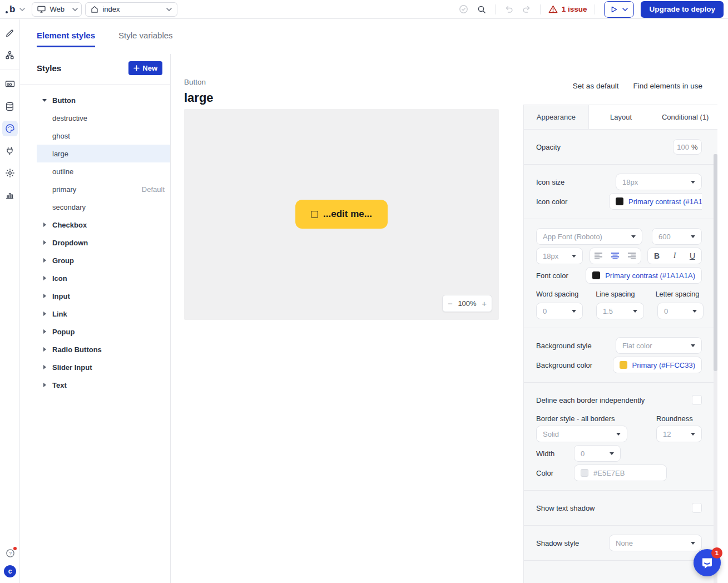 Image resolution: width=728 pixels, height=583 pixels. What do you see at coordinates (575, 9) in the screenshot?
I see `issues-count-label: 1 issue` at bounding box center [575, 9].